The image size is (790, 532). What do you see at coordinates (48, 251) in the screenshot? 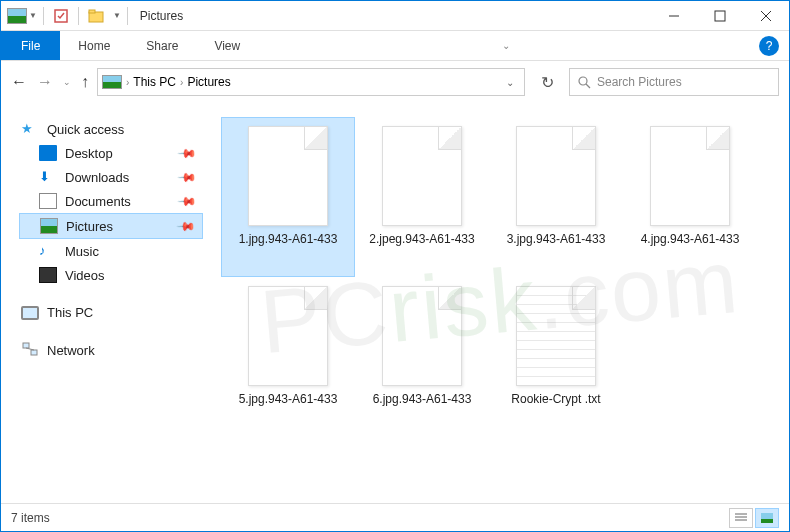
I see `music-icon: ♪` at bounding box center [48, 251].